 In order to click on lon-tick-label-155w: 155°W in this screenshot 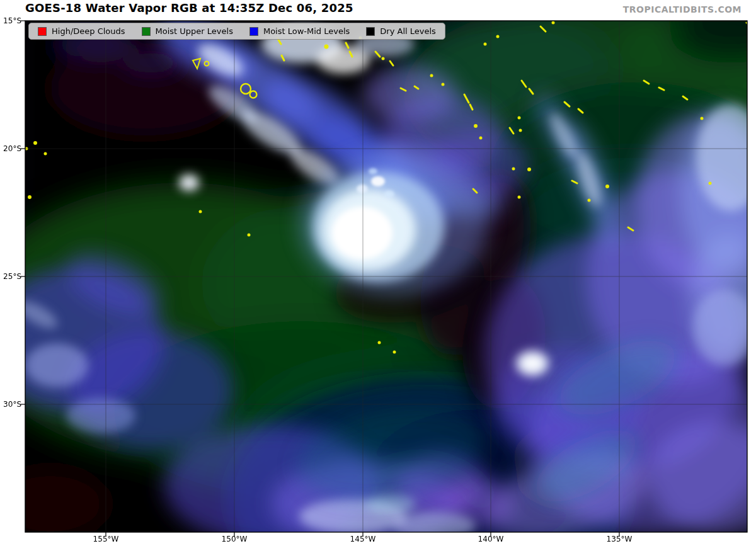, I will do `click(106, 539)`.